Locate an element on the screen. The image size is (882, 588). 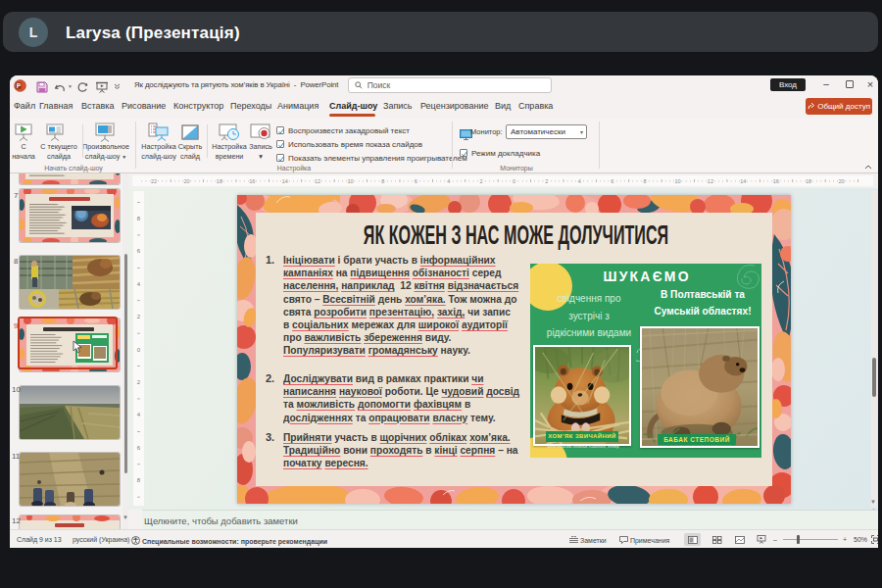
svg-text: 22 is located at coordinates (154, 181).